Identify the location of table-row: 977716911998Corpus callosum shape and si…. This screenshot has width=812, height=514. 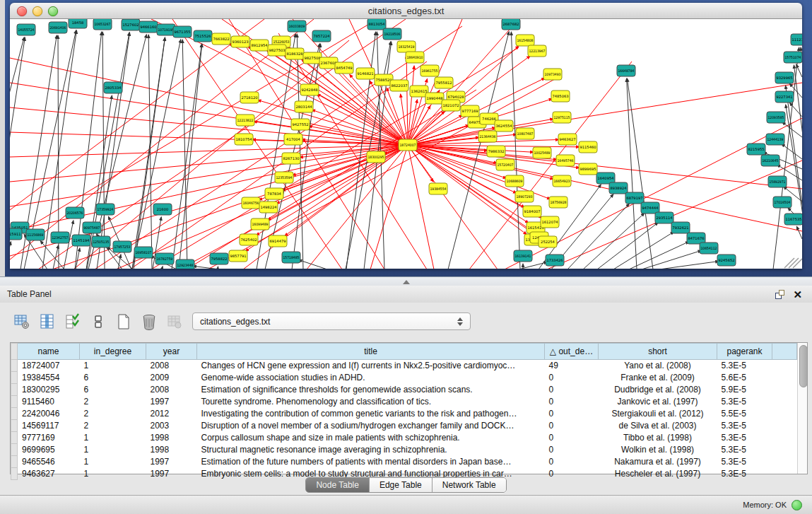
(404, 438).